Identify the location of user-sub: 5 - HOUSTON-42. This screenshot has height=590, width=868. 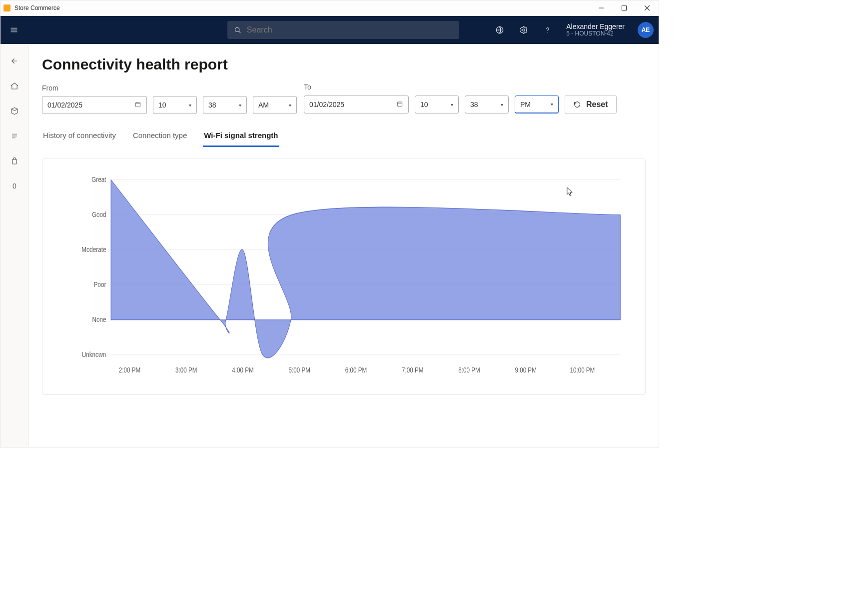
(596, 34).